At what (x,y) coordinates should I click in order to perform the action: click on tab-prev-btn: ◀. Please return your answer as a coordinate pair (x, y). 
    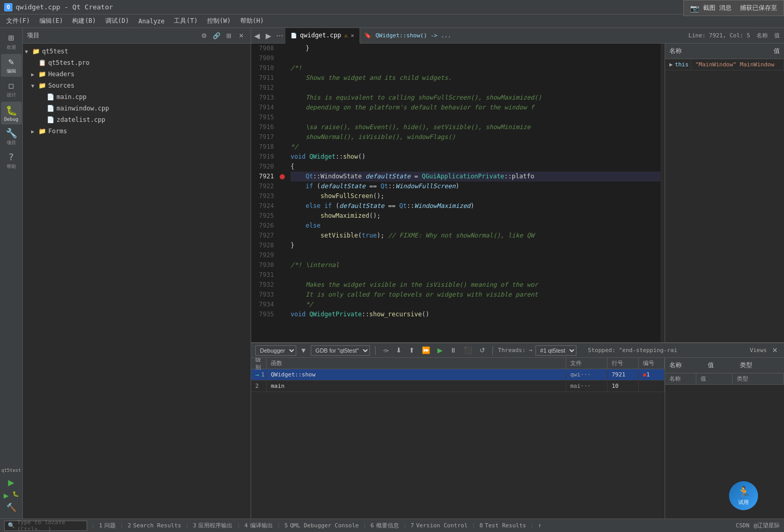
    Looking at the image, I should click on (257, 36).